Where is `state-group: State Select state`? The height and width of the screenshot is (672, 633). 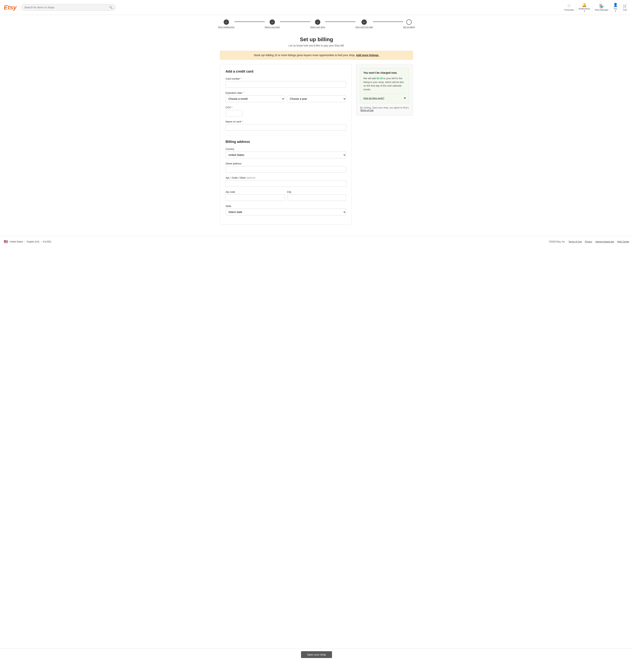
state-group: State Select state is located at coordinates (286, 210).